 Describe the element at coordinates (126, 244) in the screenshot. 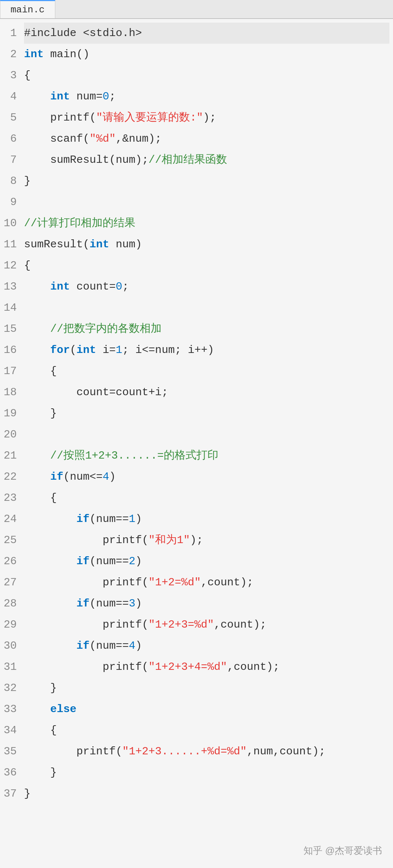

I see `code-token: num)` at that location.